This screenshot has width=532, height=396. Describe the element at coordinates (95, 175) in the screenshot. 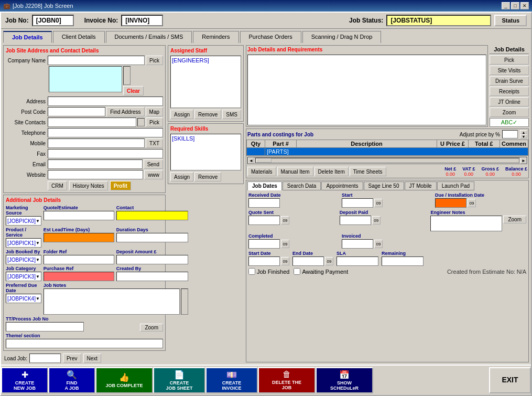

I see `website-input` at that location.